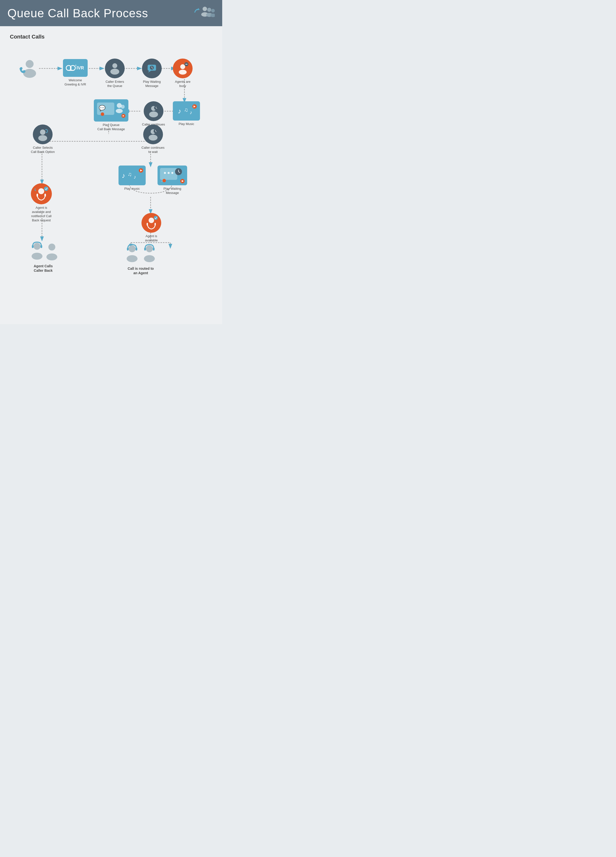 Image resolution: width=616 pixels, height=857 pixels. I want to click on caller-selects-callback-node: Caller SelectsCall Back Option, so click(43, 139).